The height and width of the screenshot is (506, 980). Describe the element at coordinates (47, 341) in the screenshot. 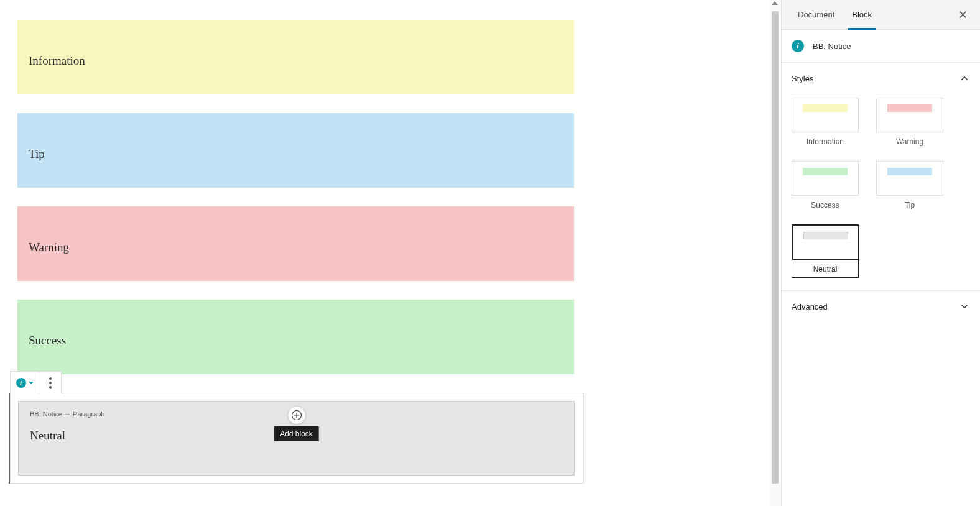

I see `notice-label: Success` at that location.